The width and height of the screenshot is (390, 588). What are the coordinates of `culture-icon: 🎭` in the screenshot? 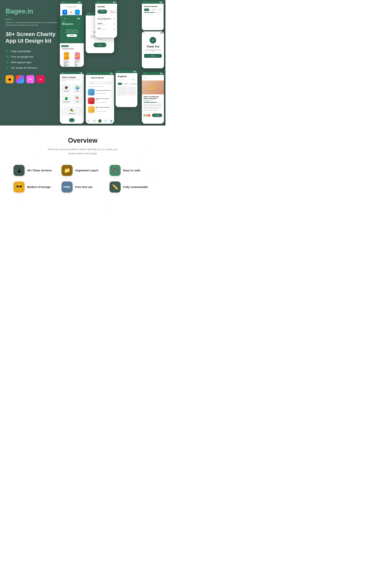 It's located at (72, 110).